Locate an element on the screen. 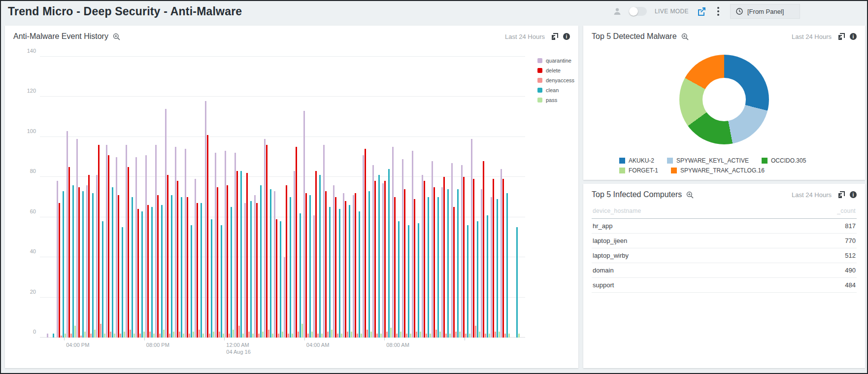 The width and height of the screenshot is (868, 374). panel-header-actions: Last 24 Hours i is located at coordinates (824, 195).